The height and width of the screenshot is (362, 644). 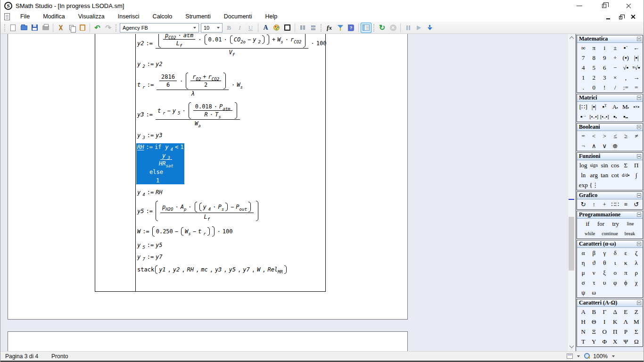 I want to click on palette-button-Ω: Ω, so click(x=636, y=341).